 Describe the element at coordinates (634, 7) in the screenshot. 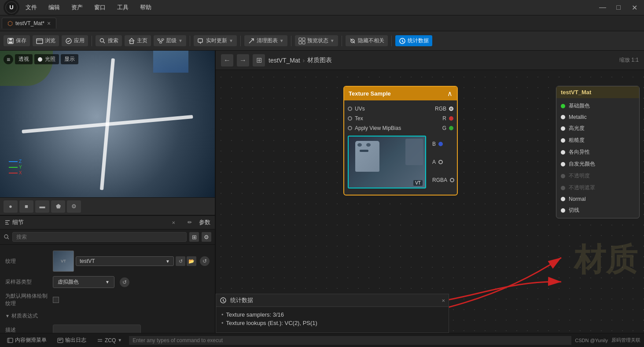

I see `close-button: ✕` at that location.